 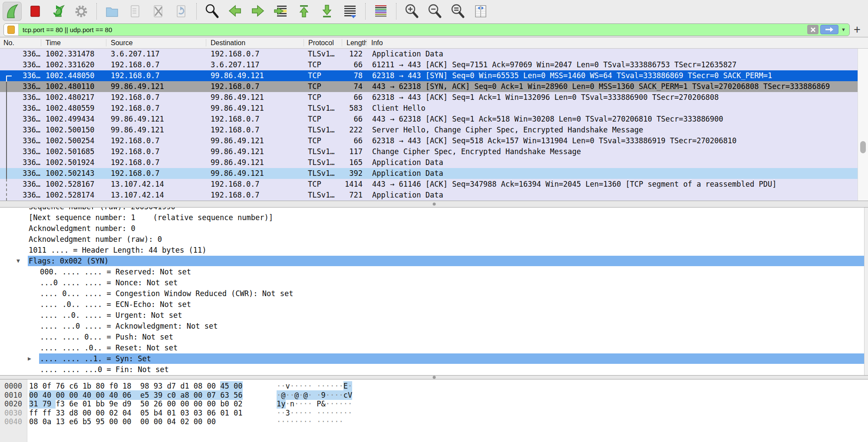 What do you see at coordinates (481, 11) in the screenshot?
I see `resize-columns-button` at bounding box center [481, 11].